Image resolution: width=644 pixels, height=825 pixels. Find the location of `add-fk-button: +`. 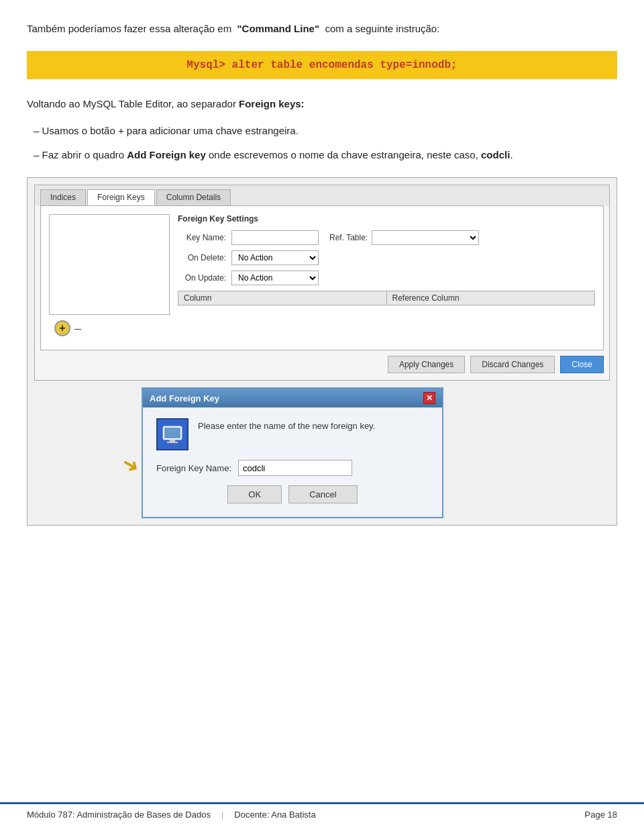

add-fk-button: + is located at coordinates (62, 328).